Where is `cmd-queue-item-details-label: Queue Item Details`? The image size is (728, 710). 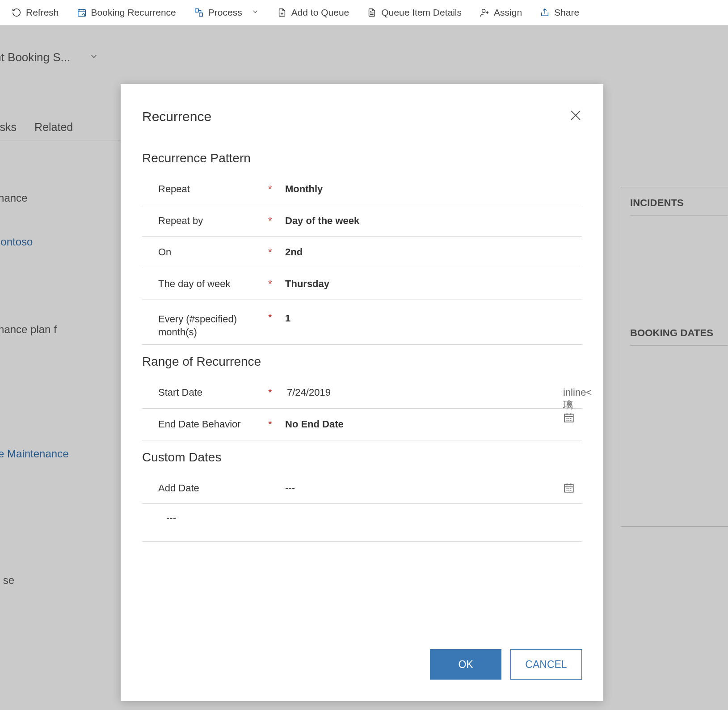 cmd-queue-item-details-label: Queue Item Details is located at coordinates (421, 13).